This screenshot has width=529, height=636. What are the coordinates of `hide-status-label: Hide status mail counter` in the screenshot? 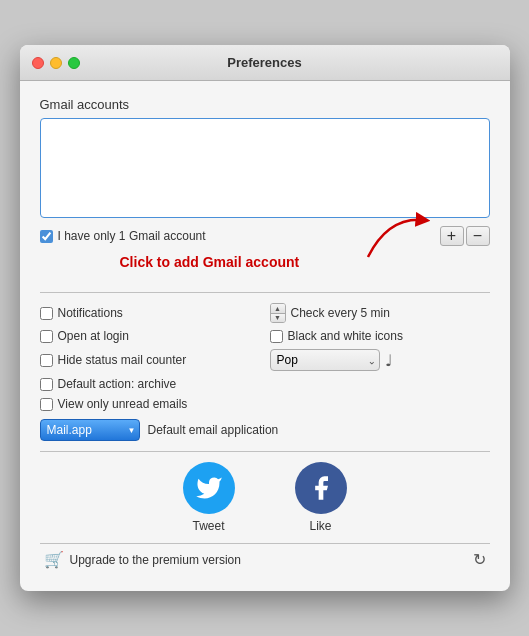 It's located at (122, 360).